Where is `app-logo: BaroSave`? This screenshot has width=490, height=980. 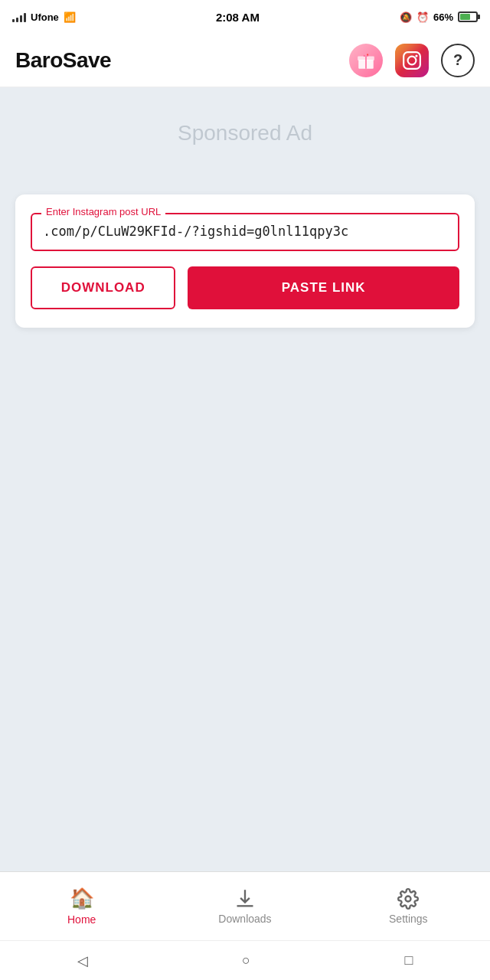 app-logo: BaroSave is located at coordinates (63, 60).